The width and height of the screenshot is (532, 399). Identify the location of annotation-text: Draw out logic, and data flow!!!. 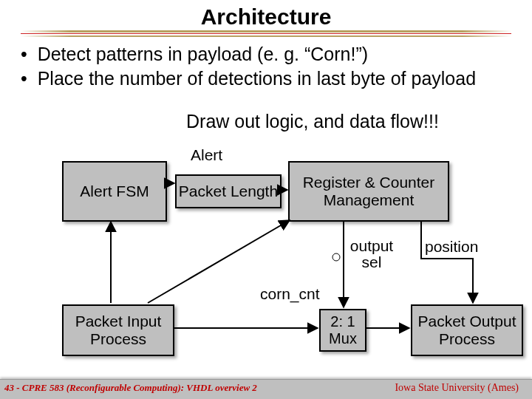
(313, 121).